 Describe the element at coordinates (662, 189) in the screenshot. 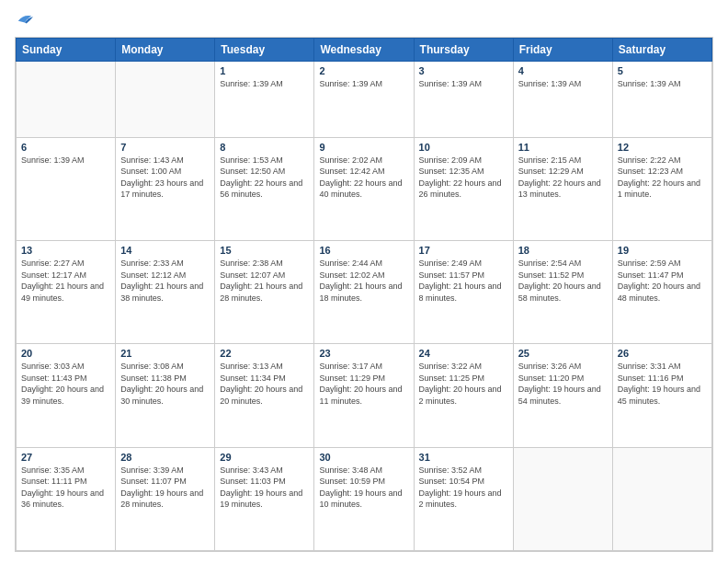

I see `calendar-cell: 12Sunrise: 2:22 AM Sunset: 12:23 AM Dayl…` at that location.